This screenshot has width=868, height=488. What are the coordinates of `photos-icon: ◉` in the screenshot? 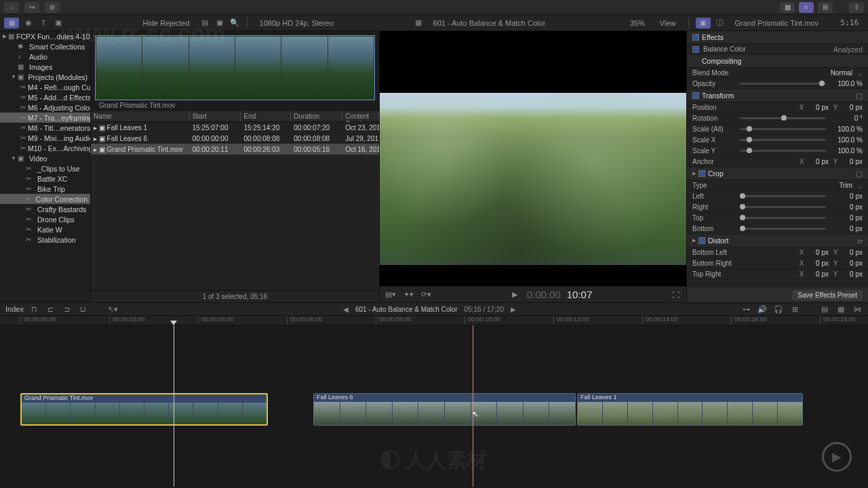 It's located at (28, 23).